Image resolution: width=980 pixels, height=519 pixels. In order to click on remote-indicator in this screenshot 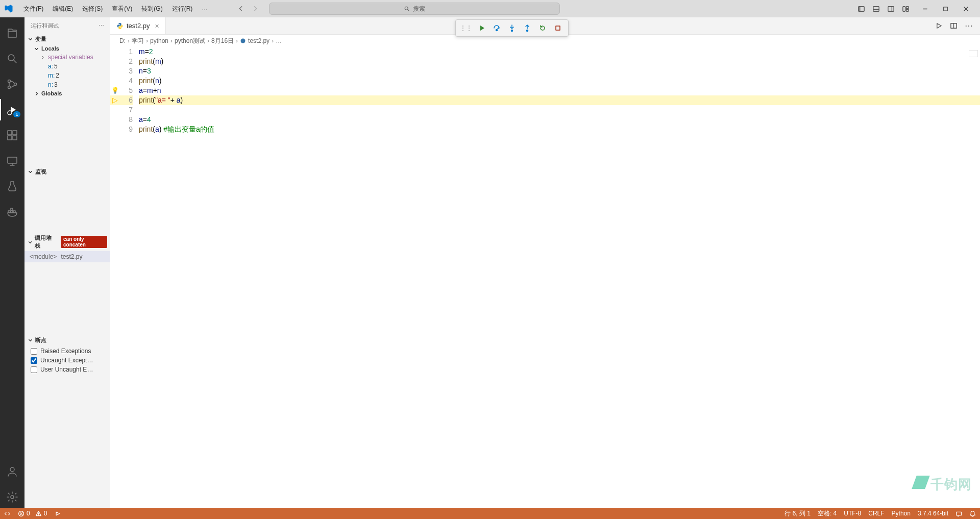, I will do `click(7, 513)`.